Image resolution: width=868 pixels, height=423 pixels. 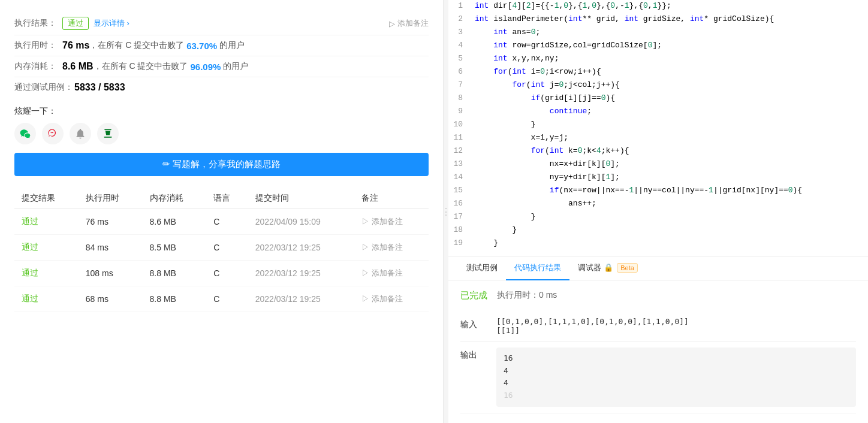 I want to click on runtime-percent: 63.70%, so click(x=201, y=46).